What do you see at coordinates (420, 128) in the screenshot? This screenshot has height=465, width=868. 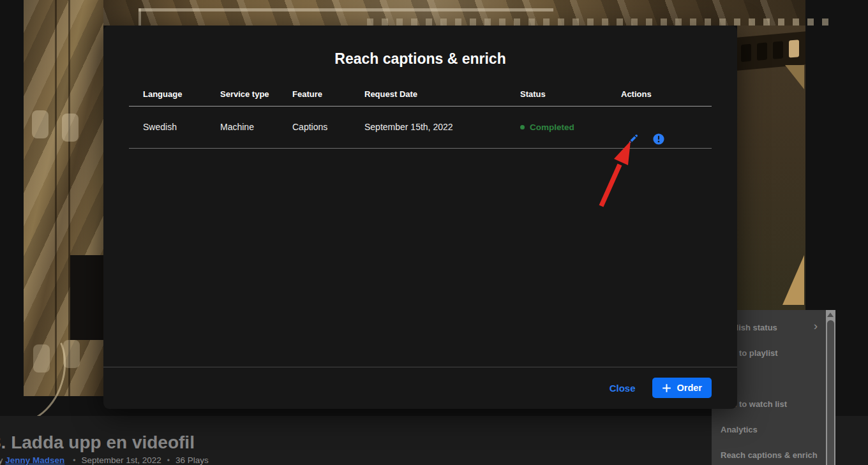 I see `table-row: Swedish Machine Captions September 15th,…` at bounding box center [420, 128].